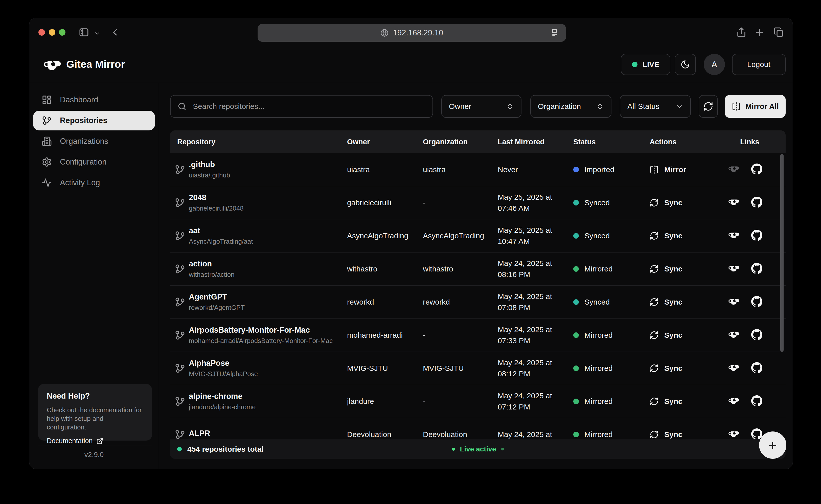  I want to click on refresh-icon, so click(708, 106).